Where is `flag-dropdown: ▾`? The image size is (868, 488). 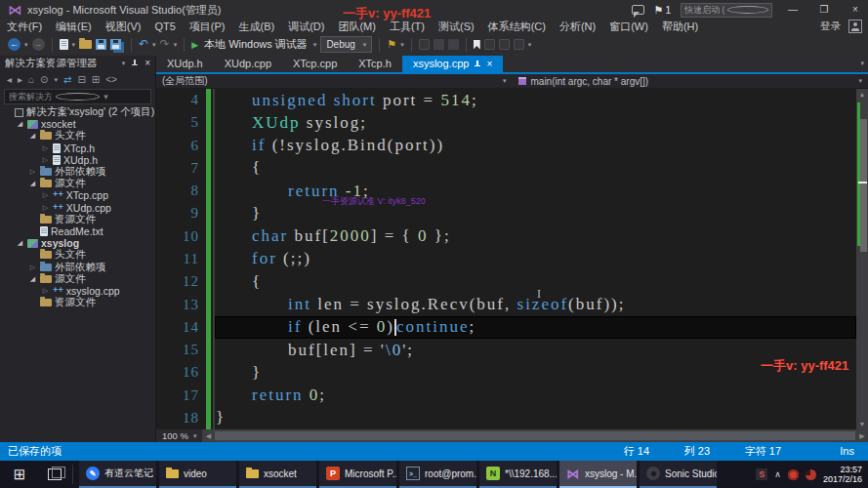
flag-dropdown: ▾ is located at coordinates (402, 45).